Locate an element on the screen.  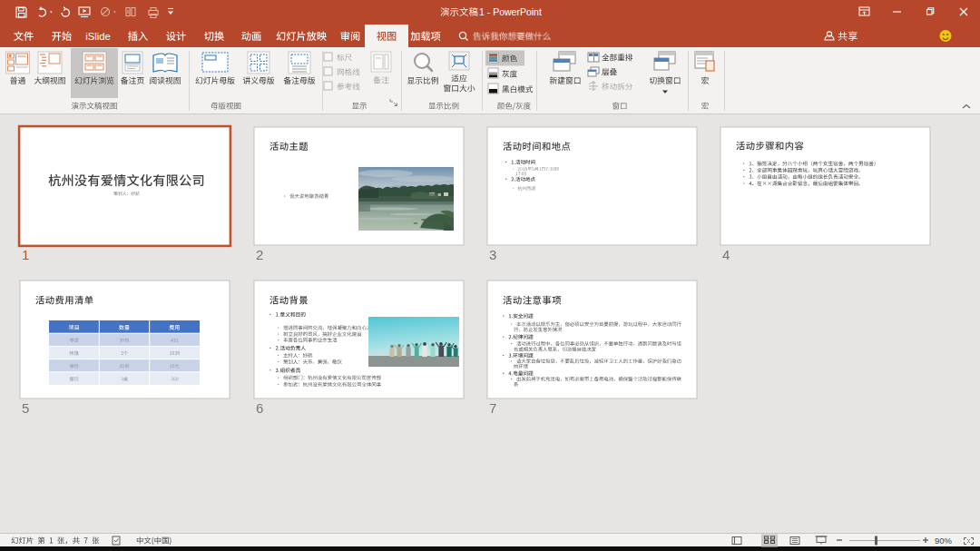
svg-text: 6 is located at coordinates (260, 408).